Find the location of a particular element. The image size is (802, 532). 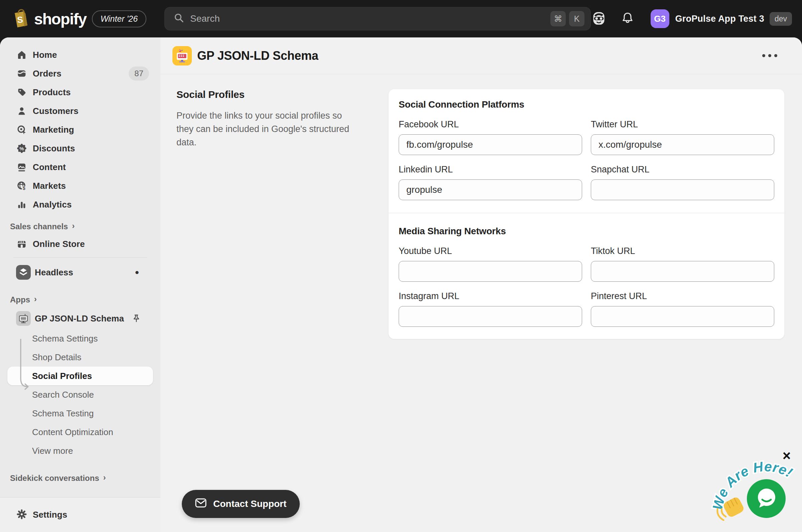

pinterest-url-input is located at coordinates (683, 316).